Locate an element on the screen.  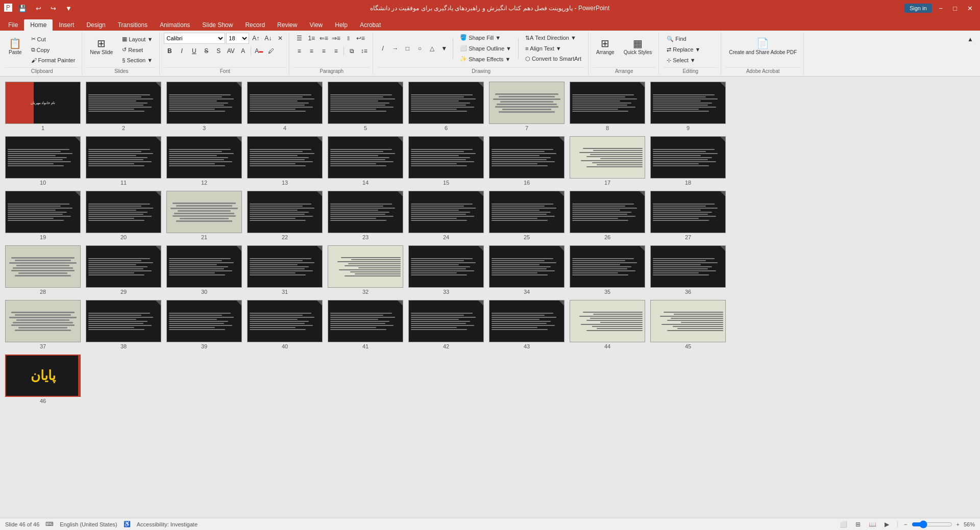
slide-item-6: 6 is located at coordinates (446, 106).